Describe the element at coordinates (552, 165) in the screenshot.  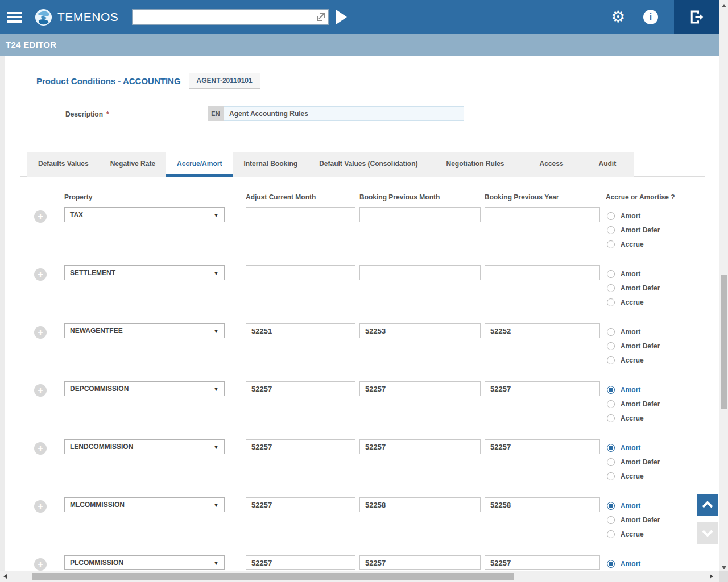
I see `tab-access: Access` at that location.